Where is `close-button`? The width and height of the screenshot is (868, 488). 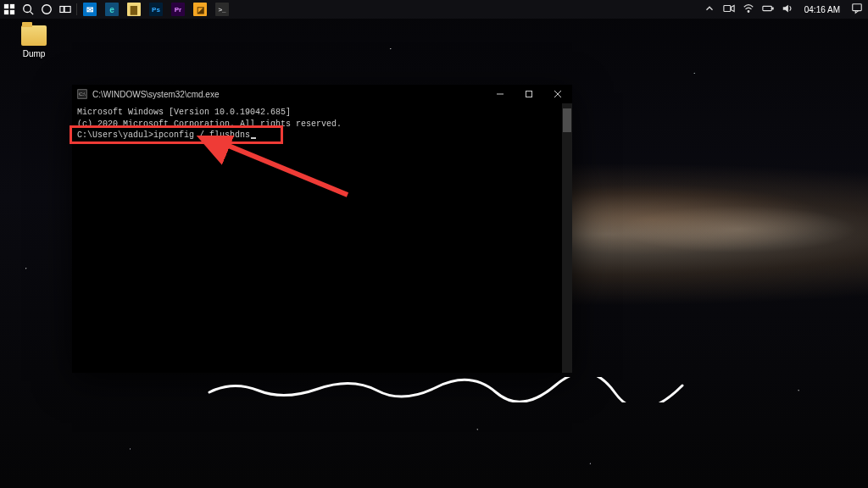 close-button is located at coordinates (558, 94).